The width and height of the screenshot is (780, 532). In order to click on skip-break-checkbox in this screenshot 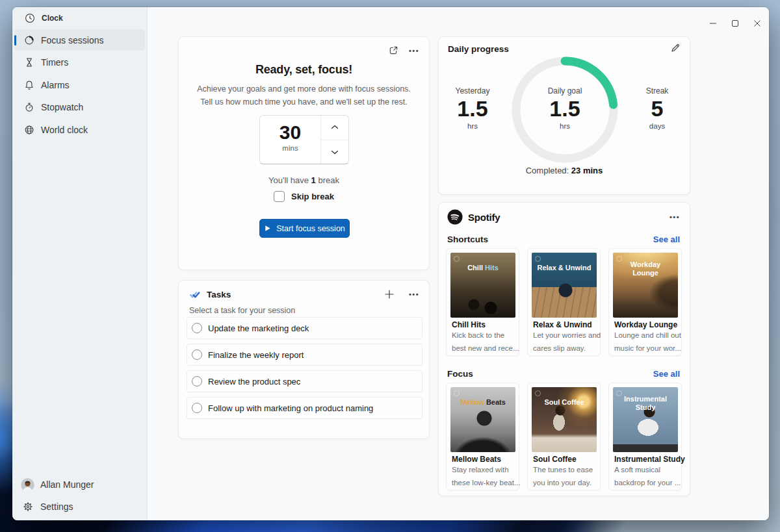, I will do `click(280, 196)`.